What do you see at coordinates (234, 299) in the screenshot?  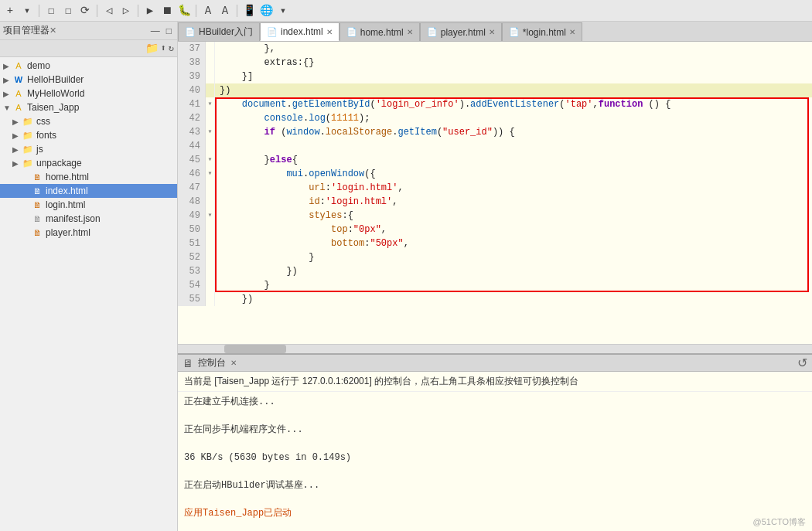 I see `line-content-55: })` at bounding box center [234, 299].